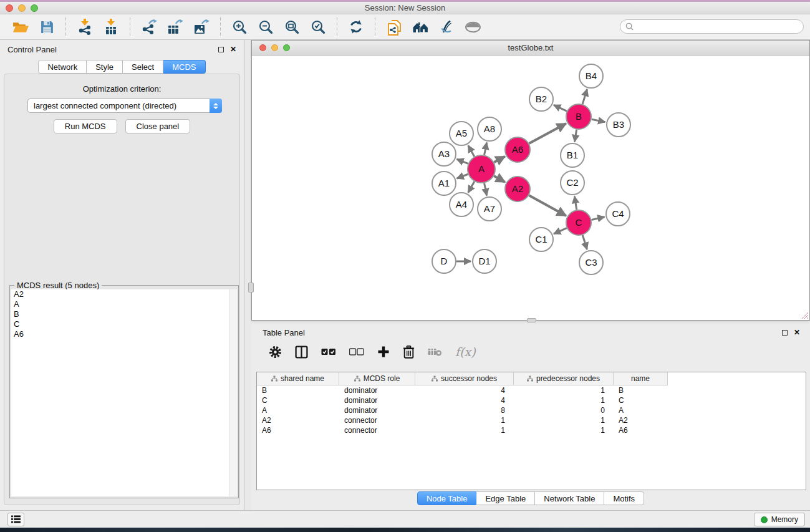 The height and width of the screenshot is (532, 810). Describe the element at coordinates (111, 27) in the screenshot. I see `import-table-icon` at that location.